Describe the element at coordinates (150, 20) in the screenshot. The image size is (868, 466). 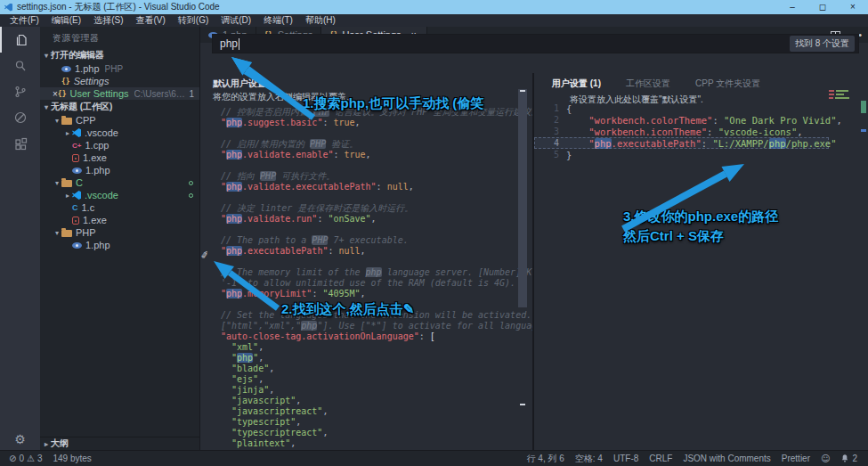
I see `menu-item-V: 查看(V)` at that location.